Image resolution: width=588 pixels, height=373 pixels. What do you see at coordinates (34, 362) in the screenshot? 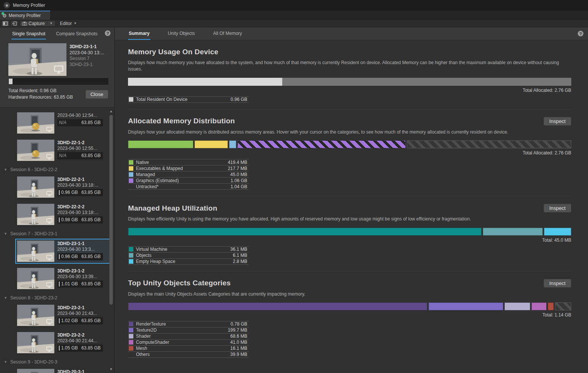
I see `session-header-label: Session 9 - 3DHD-20-3` at bounding box center [34, 362].